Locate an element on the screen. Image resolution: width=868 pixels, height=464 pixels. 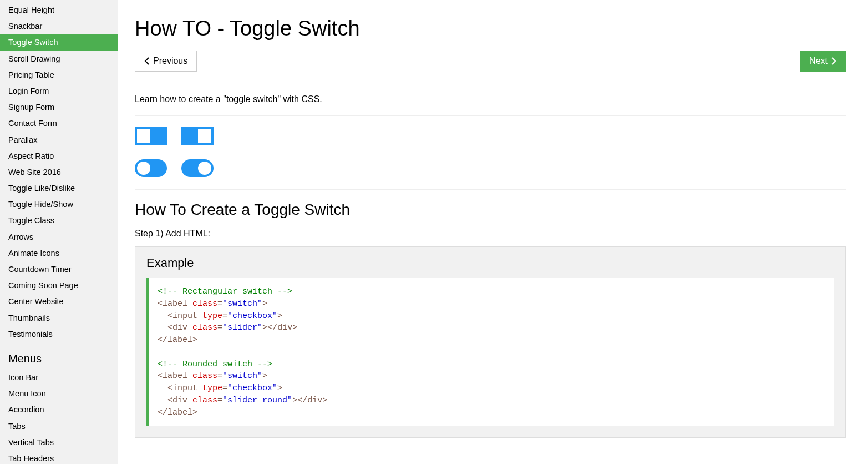
sidebar-item-arrows: Arrows is located at coordinates (59, 238).